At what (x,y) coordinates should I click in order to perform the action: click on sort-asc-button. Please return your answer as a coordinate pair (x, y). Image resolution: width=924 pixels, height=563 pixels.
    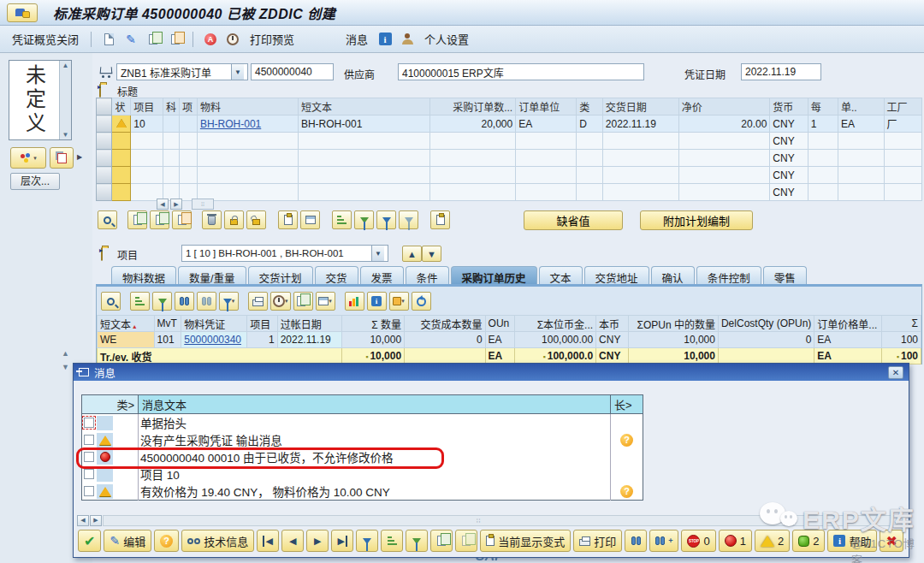
    Looking at the image, I should click on (392, 541).